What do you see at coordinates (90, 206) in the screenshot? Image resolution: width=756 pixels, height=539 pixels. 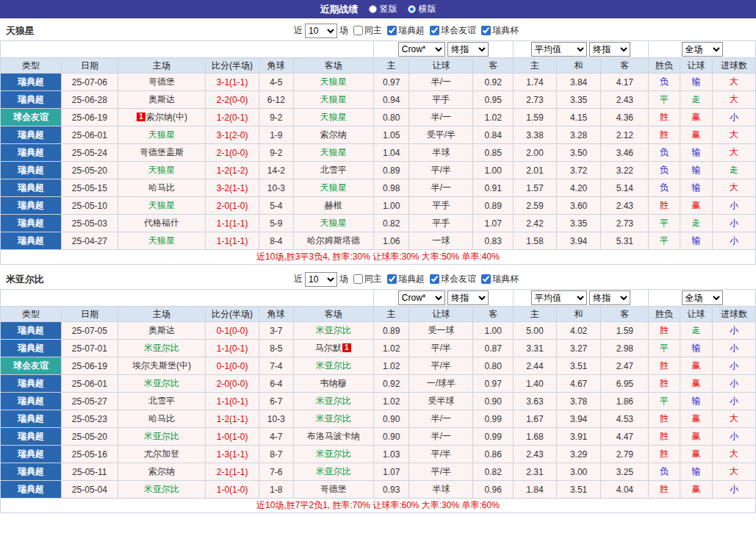 I see `match-date: 25-05-10` at bounding box center [90, 206].